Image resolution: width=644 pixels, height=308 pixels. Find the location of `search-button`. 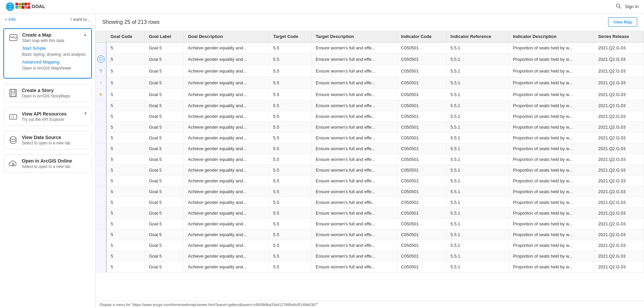

search-button is located at coordinates (619, 7).